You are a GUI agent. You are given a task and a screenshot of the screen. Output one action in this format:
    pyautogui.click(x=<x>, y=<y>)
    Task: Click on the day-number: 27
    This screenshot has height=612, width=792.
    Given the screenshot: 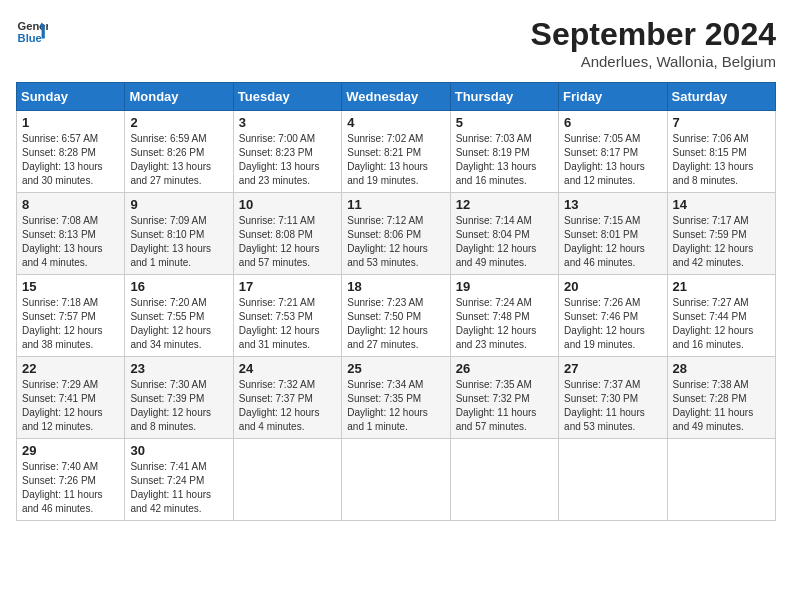 What is the action you would take?
    pyautogui.click(x=612, y=368)
    